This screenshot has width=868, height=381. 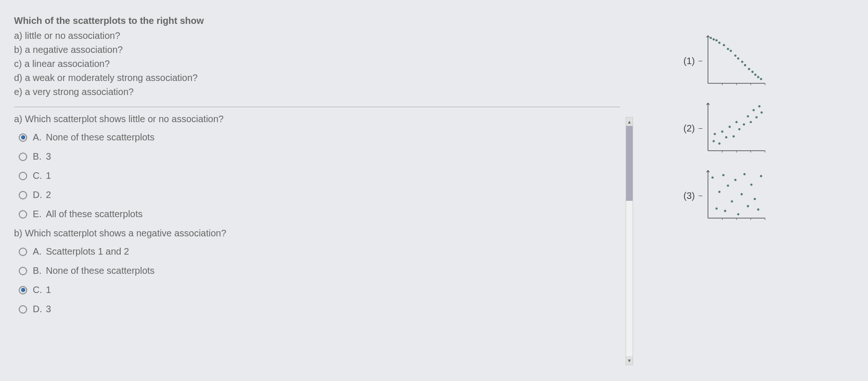 What do you see at coordinates (629, 163) in the screenshot?
I see `scroll-thumb` at bounding box center [629, 163].